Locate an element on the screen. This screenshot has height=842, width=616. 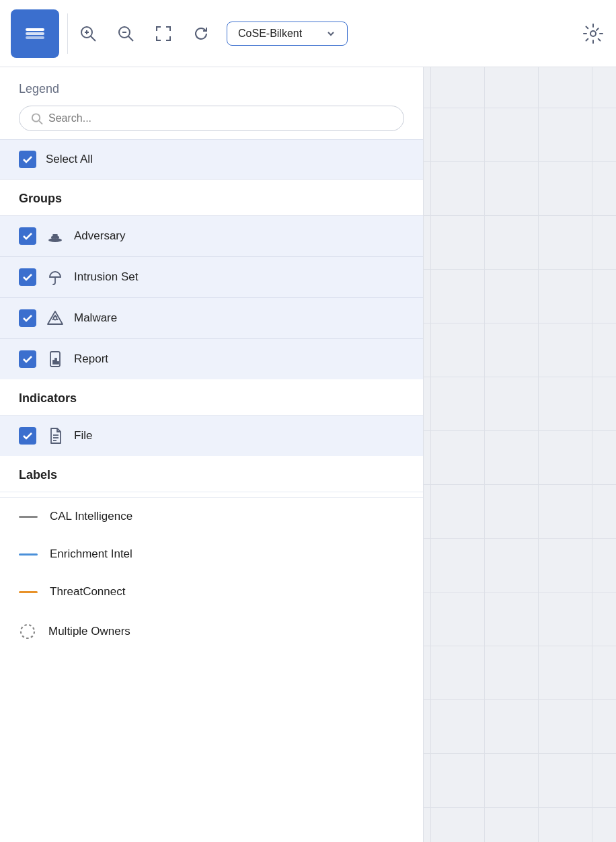
file-checkbox is located at coordinates (28, 436).